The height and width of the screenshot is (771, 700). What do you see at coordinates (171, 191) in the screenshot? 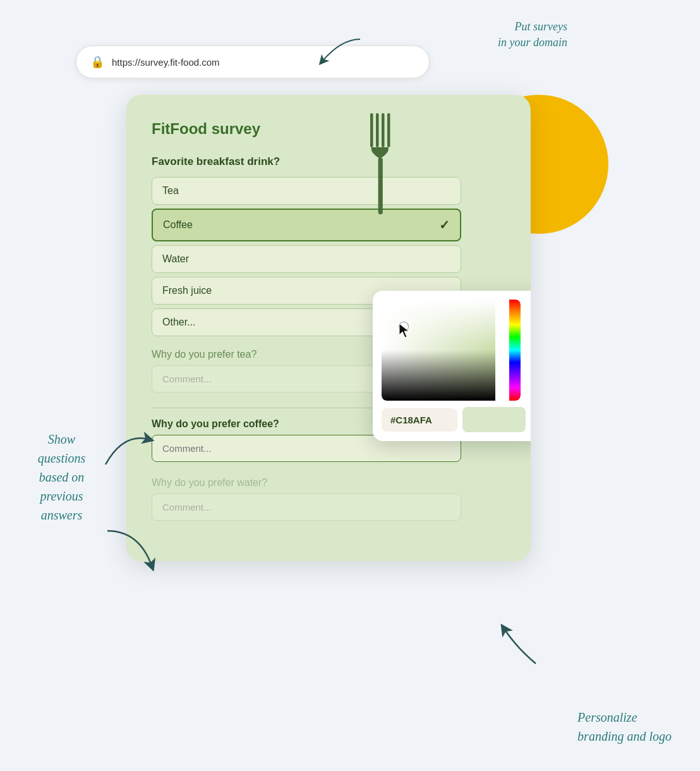
I see `option-tea-label: Tea` at bounding box center [171, 191].